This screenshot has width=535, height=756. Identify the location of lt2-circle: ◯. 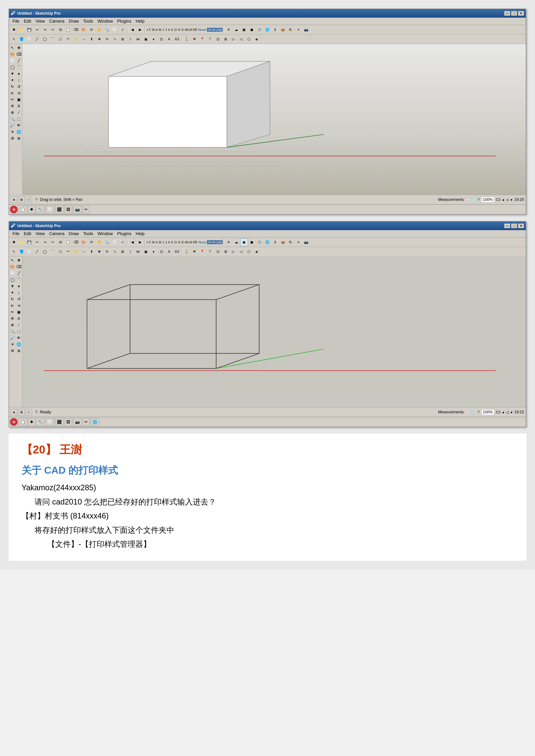
(13, 280).